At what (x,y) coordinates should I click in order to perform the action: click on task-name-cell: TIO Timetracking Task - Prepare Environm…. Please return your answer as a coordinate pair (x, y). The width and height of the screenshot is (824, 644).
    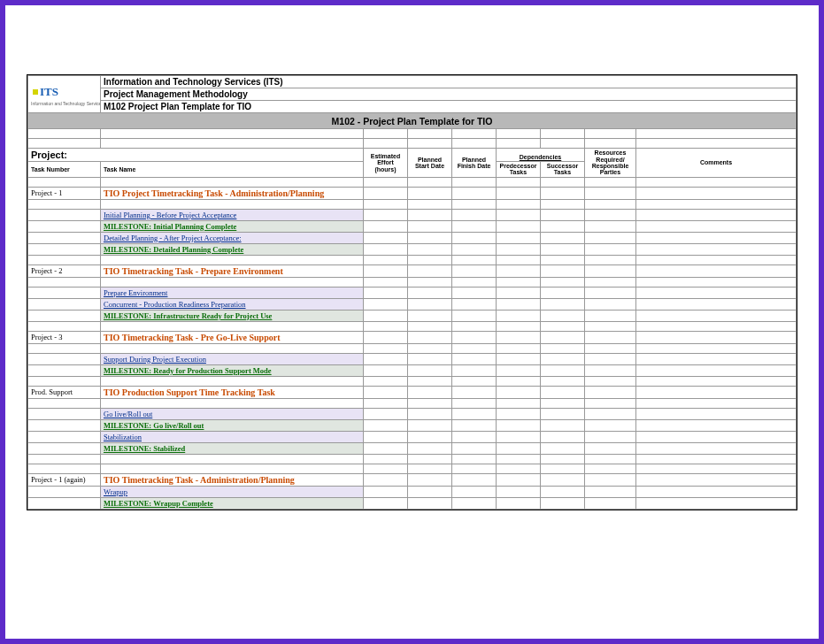
    Looking at the image, I should click on (232, 271).